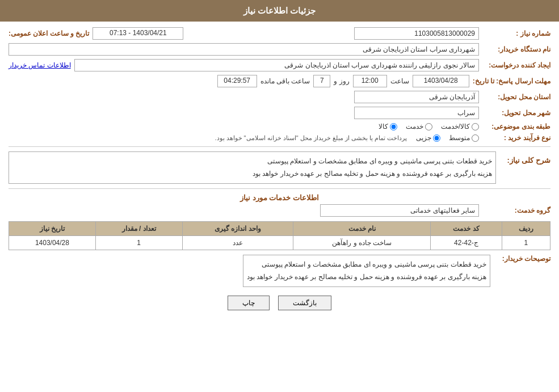 The width and height of the screenshot is (559, 392). I want to click on radio-kala-label: کالا, so click(384, 127).